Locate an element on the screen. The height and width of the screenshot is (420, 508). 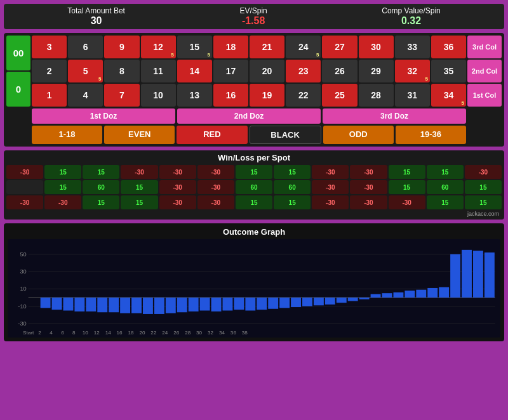
svg-text: 6 is located at coordinates (62, 332).